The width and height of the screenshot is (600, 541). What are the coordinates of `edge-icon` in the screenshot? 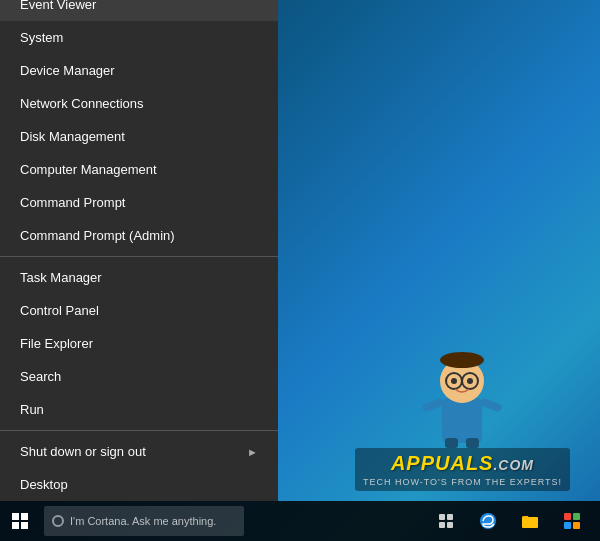 It's located at (488, 521).